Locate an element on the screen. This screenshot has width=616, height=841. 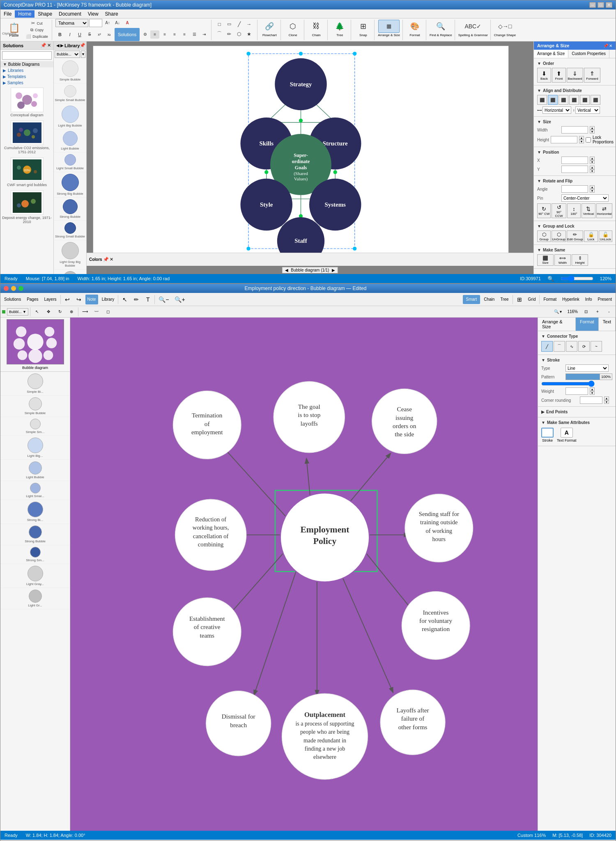
group-lock-title: ▼Group and Lock is located at coordinates (575, 226).